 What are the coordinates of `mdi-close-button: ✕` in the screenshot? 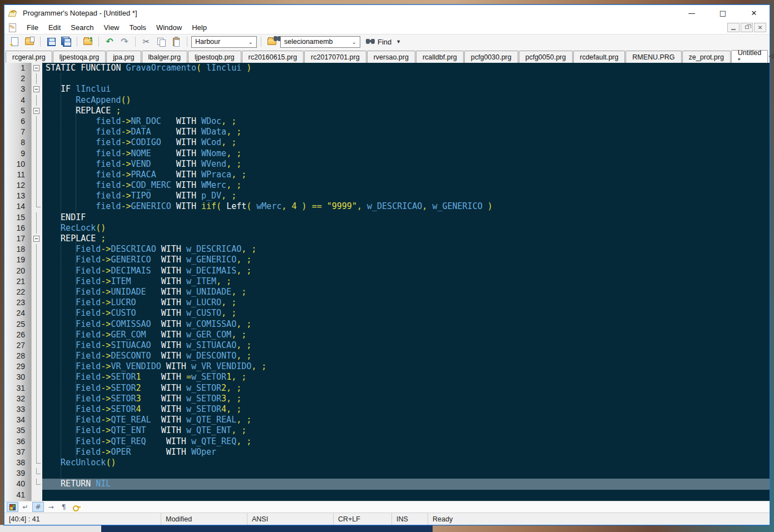 It's located at (760, 28).